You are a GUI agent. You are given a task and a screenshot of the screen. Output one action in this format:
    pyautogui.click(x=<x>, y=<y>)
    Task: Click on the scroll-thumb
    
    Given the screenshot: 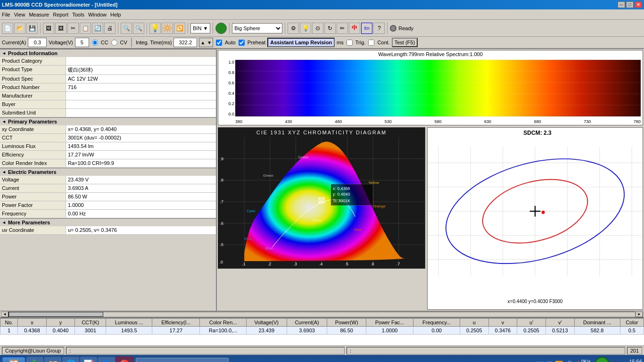 What is the action you would take?
    pyautogui.click(x=56, y=314)
    